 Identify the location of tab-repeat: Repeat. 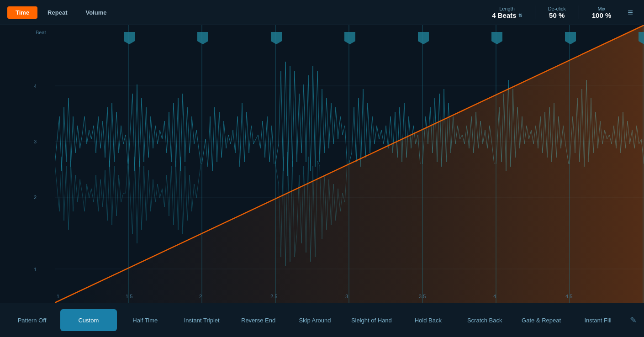
(58, 13).